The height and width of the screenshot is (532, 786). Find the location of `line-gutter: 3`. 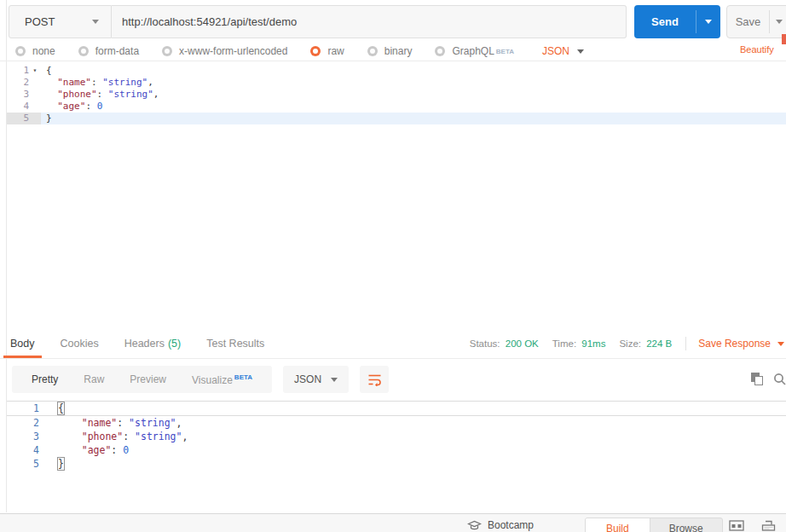

line-gutter: 3 is located at coordinates (23, 437).